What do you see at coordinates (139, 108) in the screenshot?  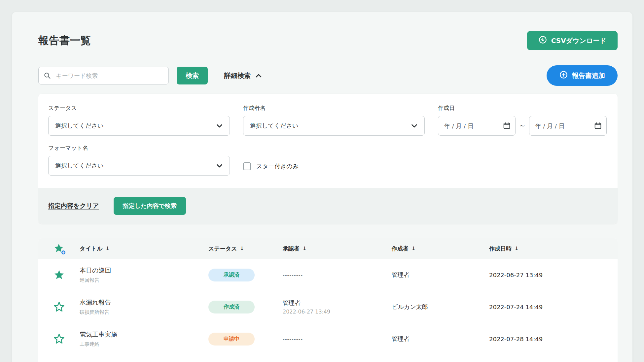 I see `status-filter-label: ステータス` at bounding box center [139, 108].